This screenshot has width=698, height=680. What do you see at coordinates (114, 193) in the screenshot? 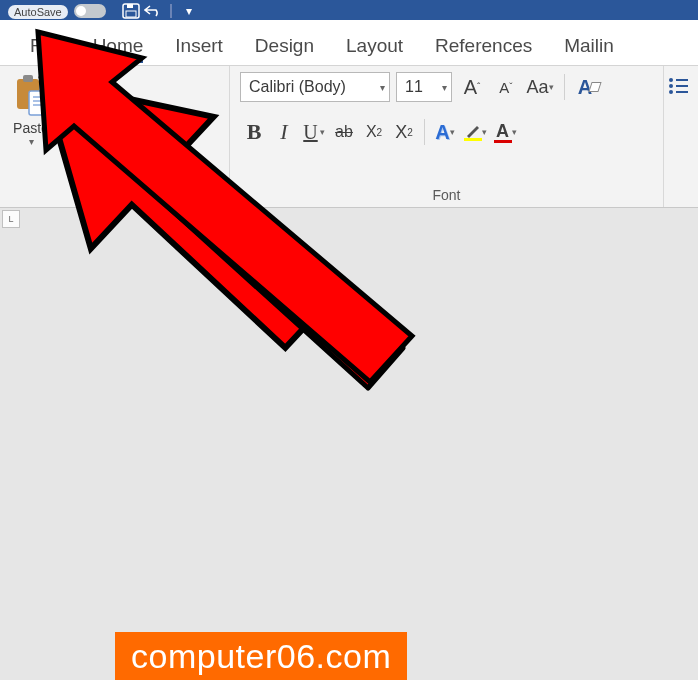
I see `clipboard-group-label: Clipboard` at bounding box center [114, 193].